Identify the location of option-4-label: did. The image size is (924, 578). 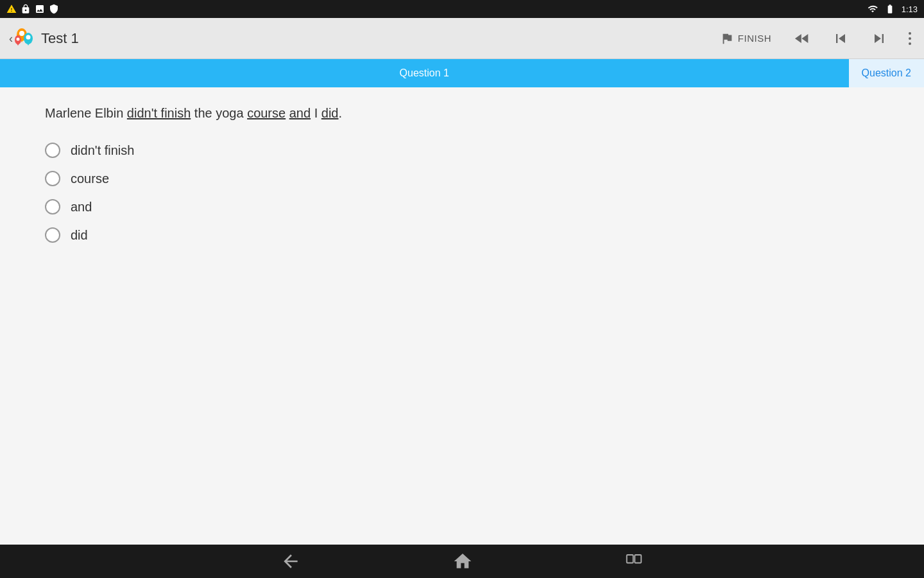
(80, 235).